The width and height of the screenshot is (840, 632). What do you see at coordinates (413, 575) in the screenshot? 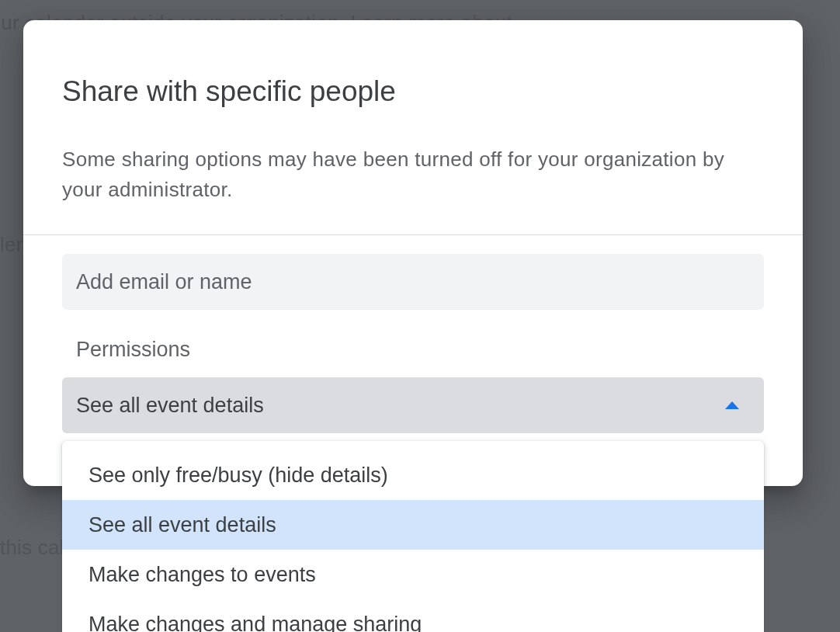
I see `permission-option-make-changes: Make changes to events` at bounding box center [413, 575].